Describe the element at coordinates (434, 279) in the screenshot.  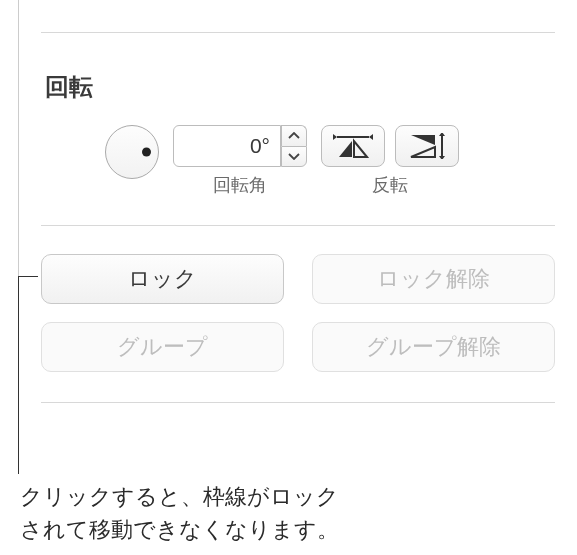
I see `unlock-button: ロック解除` at that location.